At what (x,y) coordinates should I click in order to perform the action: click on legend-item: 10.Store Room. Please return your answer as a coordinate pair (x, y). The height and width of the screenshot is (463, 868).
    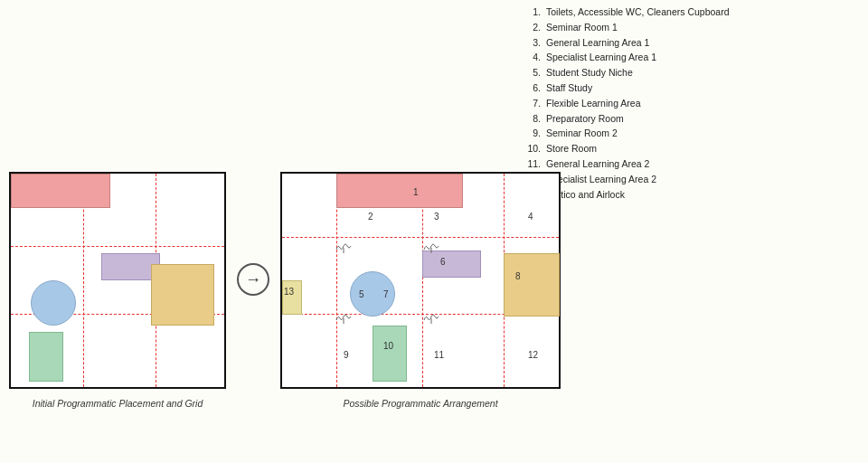
    Looking at the image, I should click on (692, 148).